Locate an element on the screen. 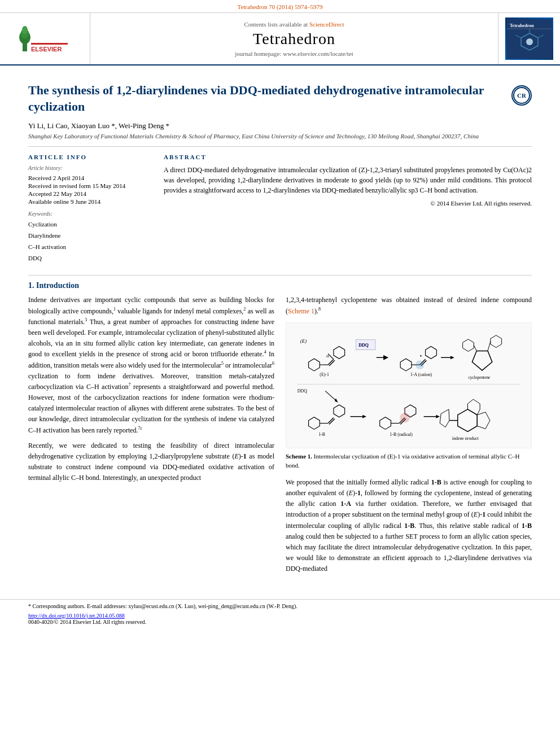 The image size is (560, 747). copyright-text: © 2014 Elsevier Ltd. All rights reserved… is located at coordinates (348, 203).